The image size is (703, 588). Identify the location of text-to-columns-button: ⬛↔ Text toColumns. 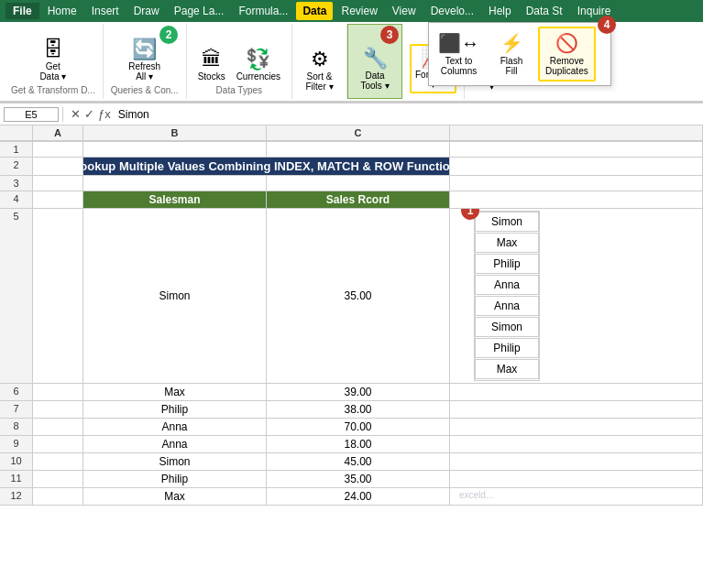
(458, 54).